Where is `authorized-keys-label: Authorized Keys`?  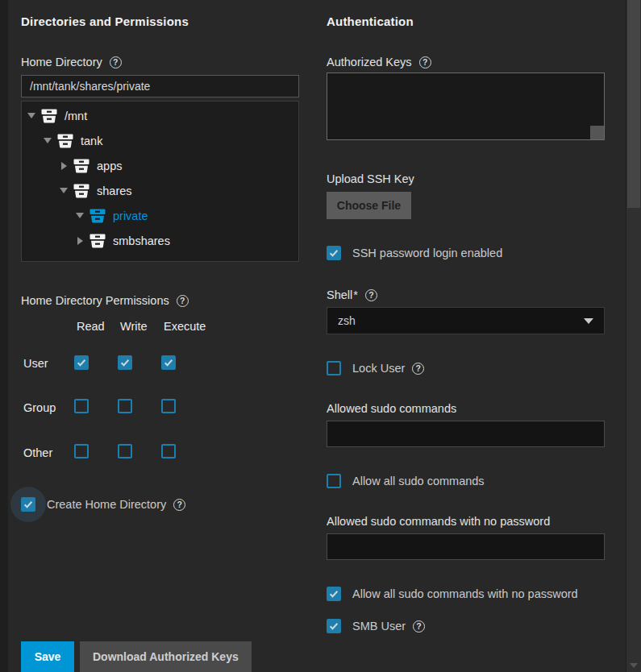 authorized-keys-label: Authorized Keys is located at coordinates (369, 62).